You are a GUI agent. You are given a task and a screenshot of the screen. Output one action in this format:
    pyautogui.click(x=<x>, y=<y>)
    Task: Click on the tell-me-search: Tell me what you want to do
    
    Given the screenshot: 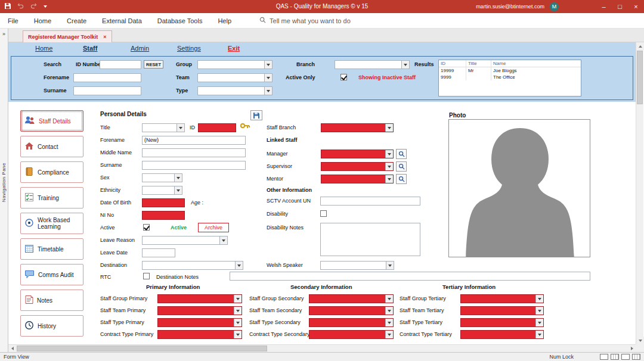 What is the action you would take?
    pyautogui.click(x=305, y=20)
    